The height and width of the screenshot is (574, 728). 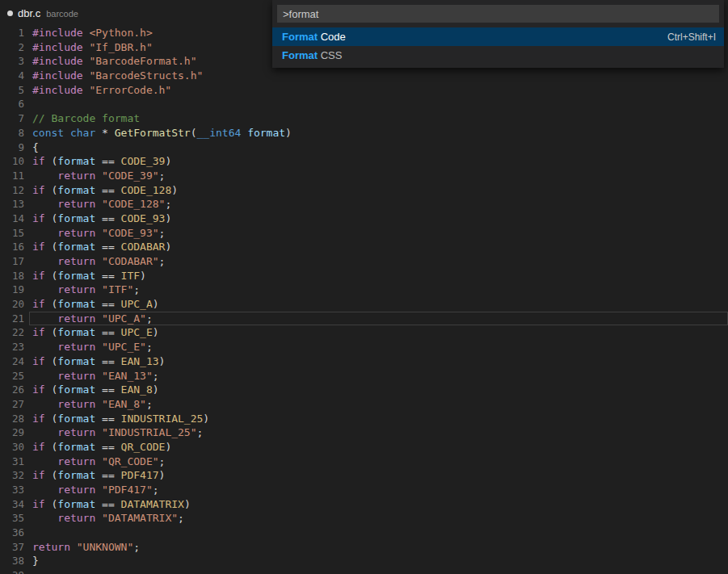 I want to click on code-line-34: 34if (format == DATAMATRIX), so click(x=364, y=505).